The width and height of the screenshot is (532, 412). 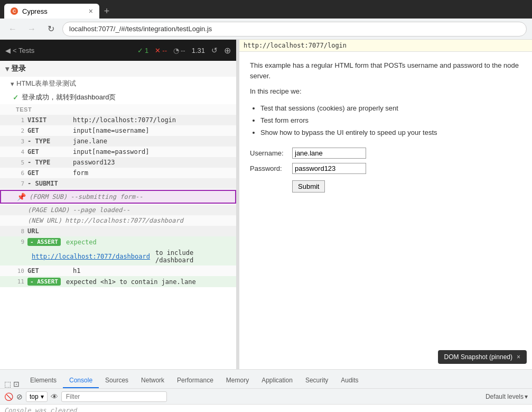 What do you see at coordinates (153, 381) in the screenshot?
I see `tab-network: Network` at bounding box center [153, 381].